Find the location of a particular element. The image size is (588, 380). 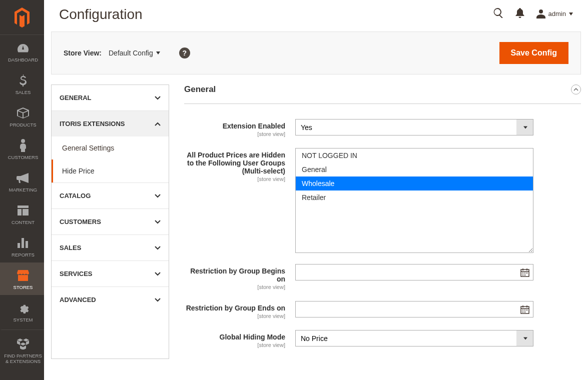

multiselect-option-retailer: Retailer is located at coordinates (414, 198).